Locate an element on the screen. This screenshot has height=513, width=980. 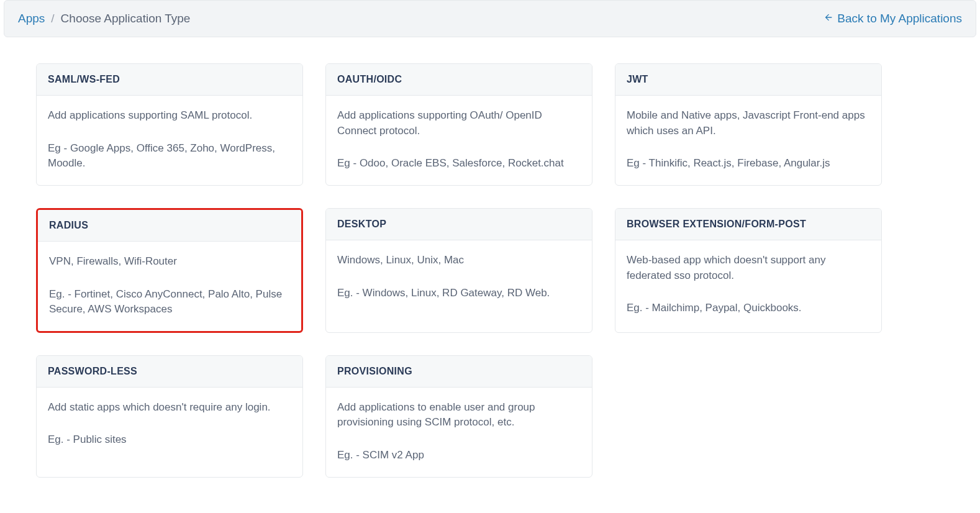
card-description: Add applications supporting SAML protoco… is located at coordinates (170, 116).